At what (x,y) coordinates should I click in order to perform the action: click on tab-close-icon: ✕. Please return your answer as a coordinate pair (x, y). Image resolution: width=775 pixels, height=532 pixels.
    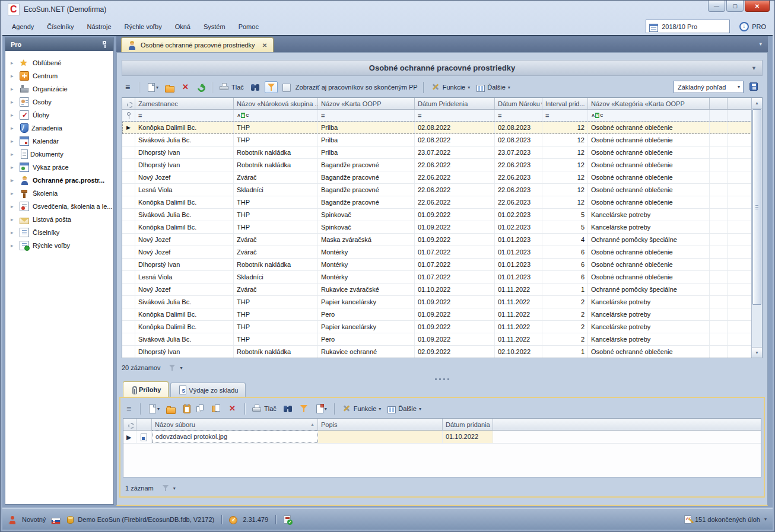
    Looking at the image, I should click on (265, 45).